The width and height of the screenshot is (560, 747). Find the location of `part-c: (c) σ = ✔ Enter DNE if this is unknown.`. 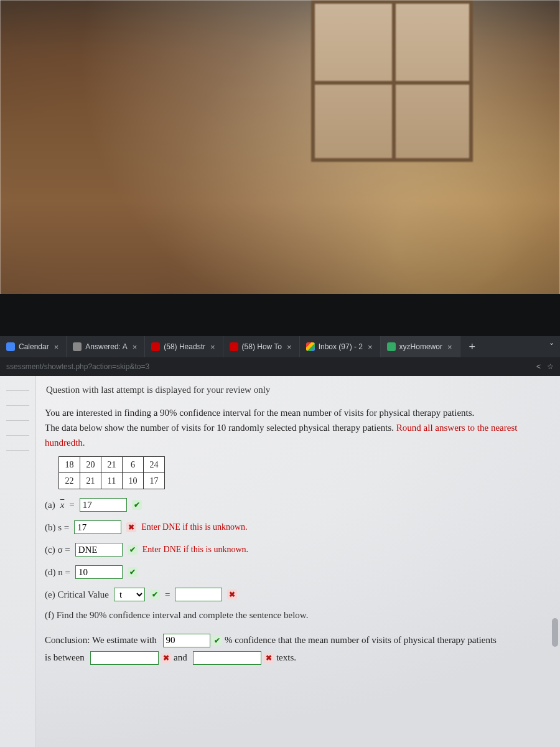

part-c: (c) σ = ✔ Enter DNE if this is unknown. is located at coordinates (294, 550).